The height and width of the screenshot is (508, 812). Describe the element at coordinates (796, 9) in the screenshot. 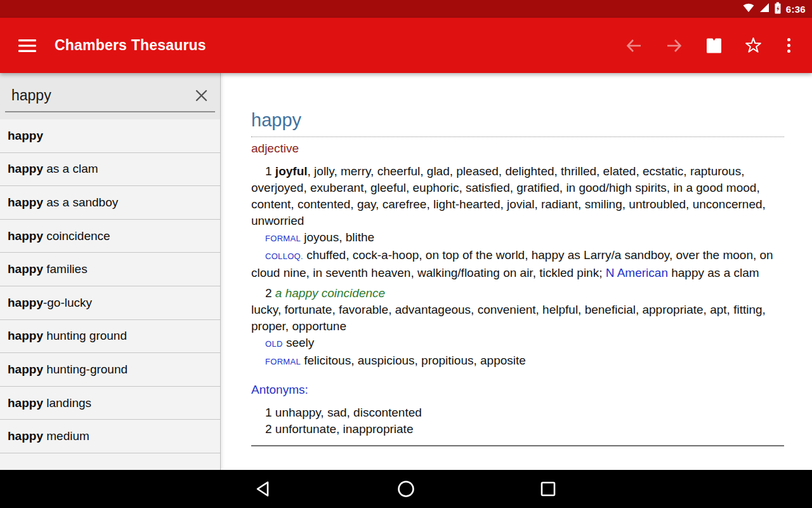

I see `status-time: 6:36` at that location.